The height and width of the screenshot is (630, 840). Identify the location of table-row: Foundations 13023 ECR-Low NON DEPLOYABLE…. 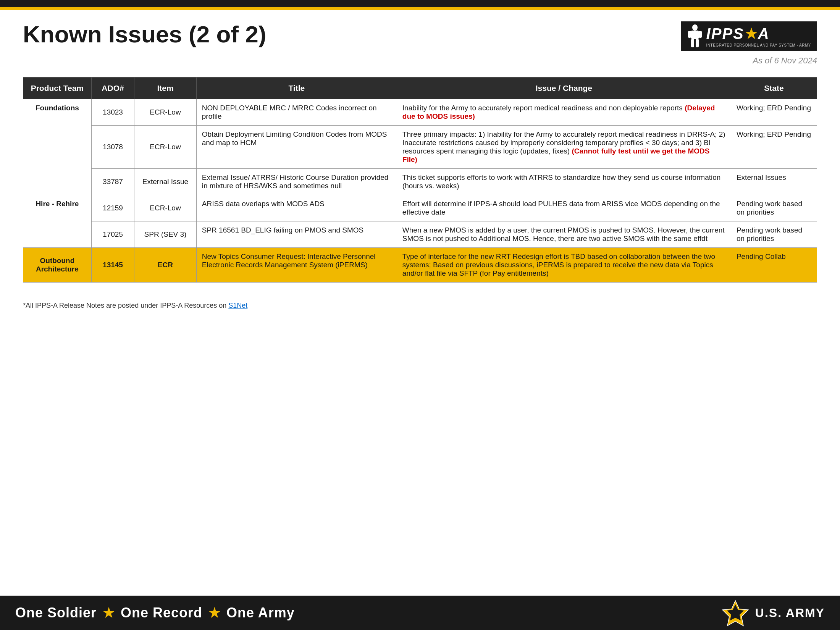
(420, 112).